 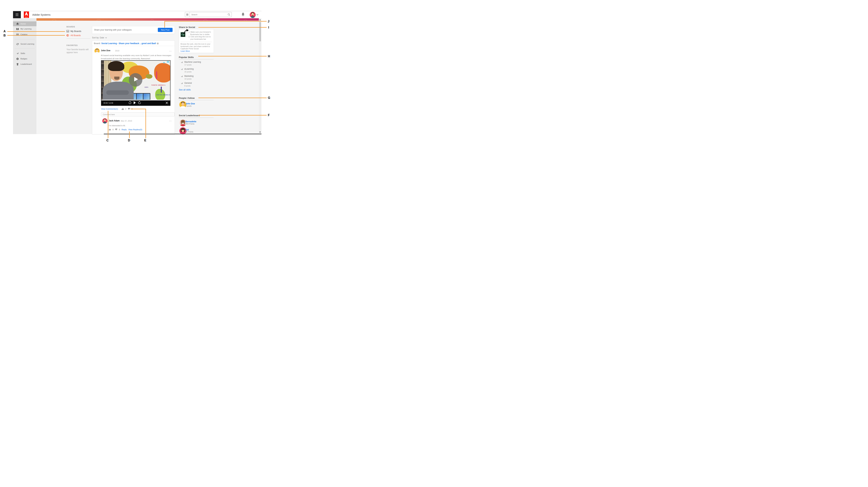 What do you see at coordinates (253, 15) in the screenshot?
I see `profile-avatar` at bounding box center [253, 15].